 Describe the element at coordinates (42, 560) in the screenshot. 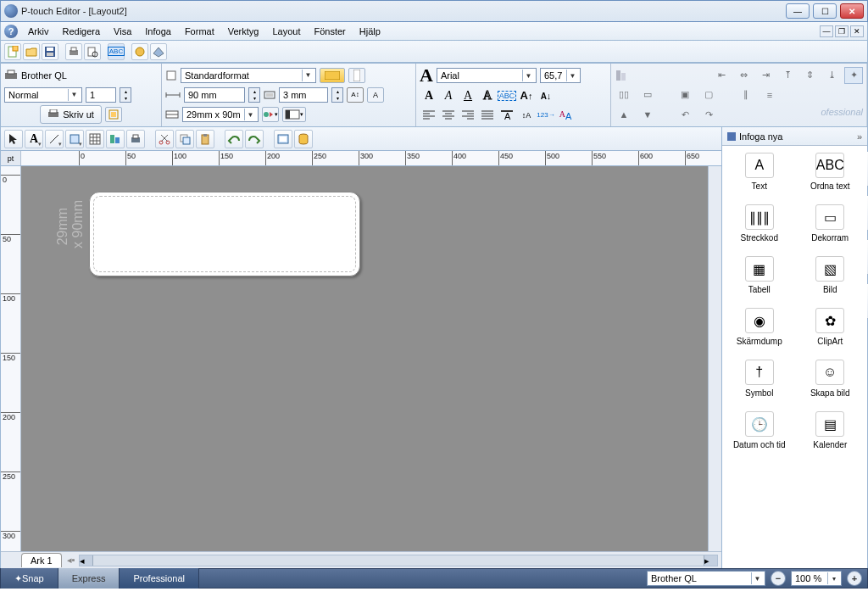

I see `sheet-tab-1: Ark 1` at that location.